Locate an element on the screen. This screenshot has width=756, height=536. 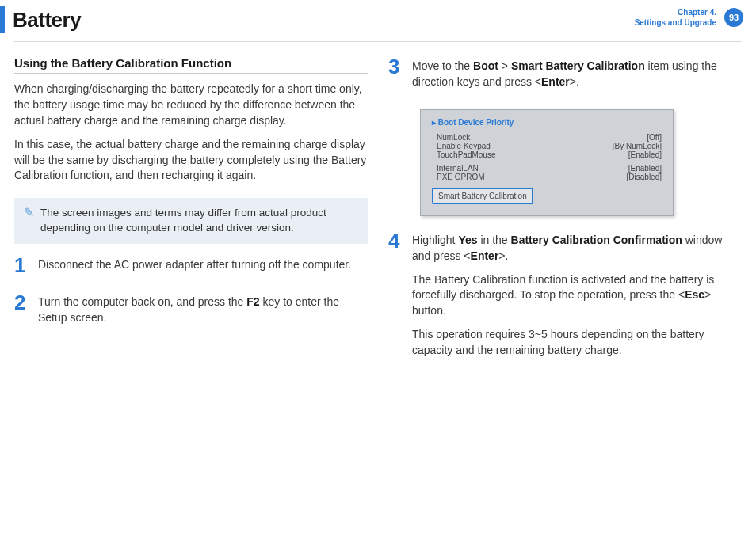
step-4-a: Highlight is located at coordinates (435, 240).